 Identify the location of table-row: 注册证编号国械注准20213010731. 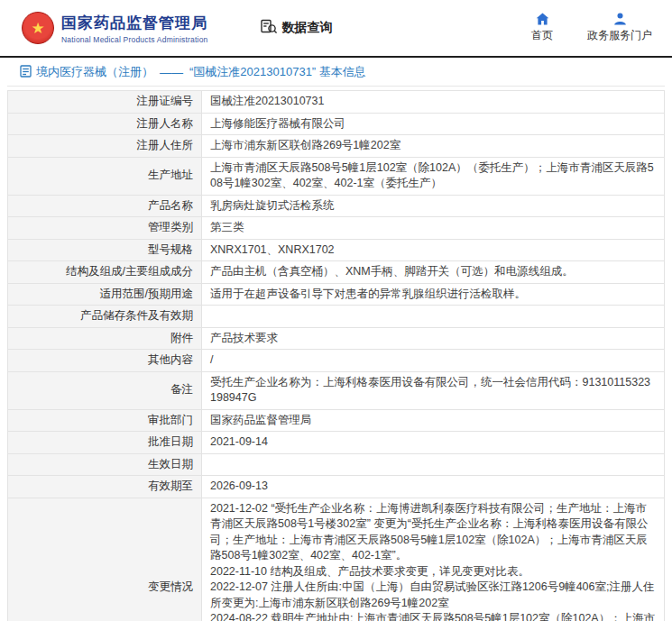
(336, 103).